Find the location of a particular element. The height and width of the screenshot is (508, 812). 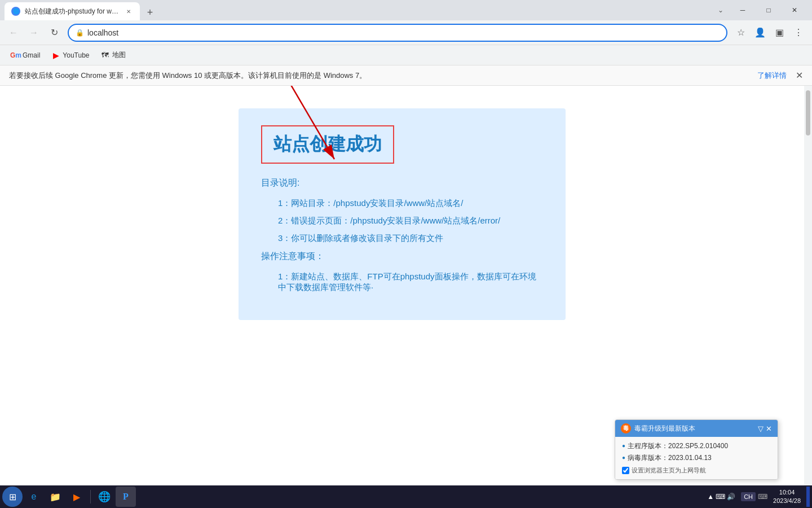

taskbar-explorer-icon: 📁 is located at coordinates (55, 497).